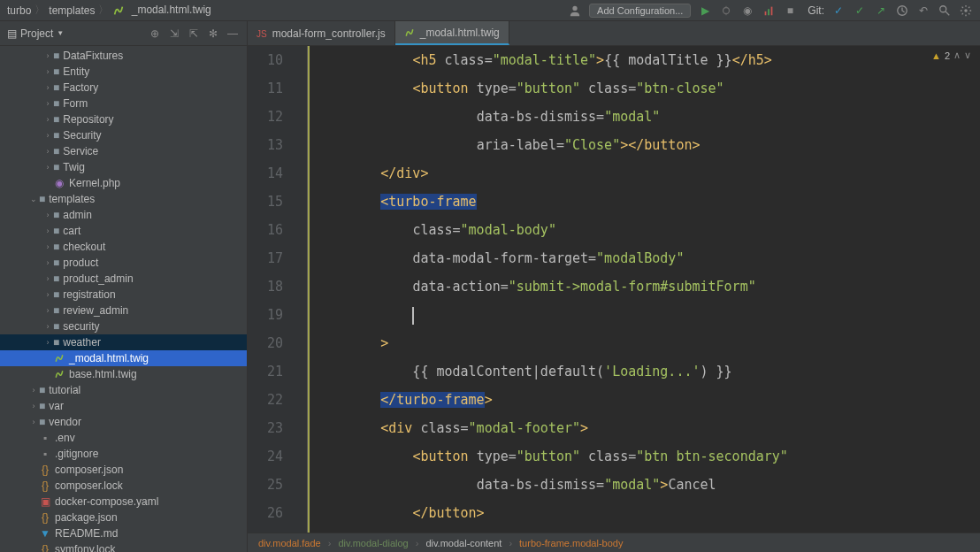 The height and width of the screenshot is (552, 980). I want to click on tree-item: ▼README.md, so click(124, 533).